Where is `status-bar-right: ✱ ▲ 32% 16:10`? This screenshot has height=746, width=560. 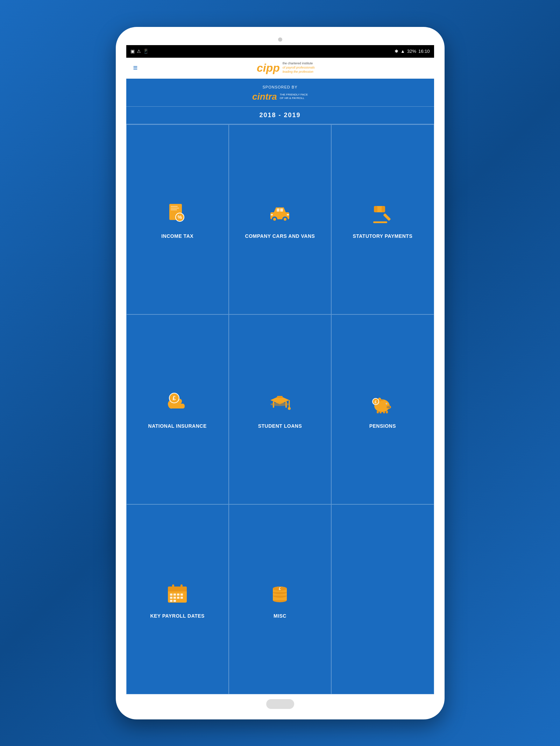
status-bar-right: ✱ ▲ 32% 16:10 is located at coordinates (412, 51).